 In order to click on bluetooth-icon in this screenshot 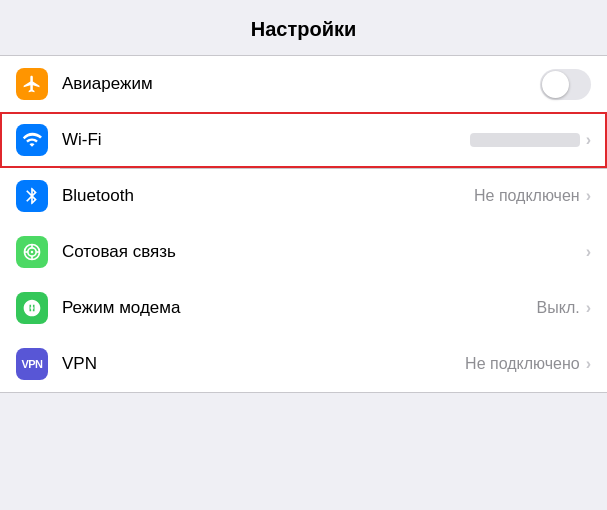, I will do `click(32, 196)`.